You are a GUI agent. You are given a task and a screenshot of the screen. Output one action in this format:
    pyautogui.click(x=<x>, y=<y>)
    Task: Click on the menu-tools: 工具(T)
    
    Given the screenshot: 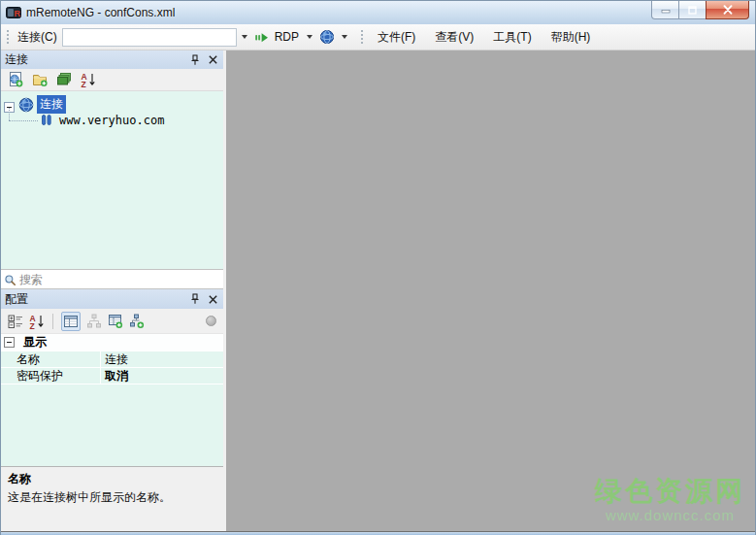 What is the action you would take?
    pyautogui.click(x=512, y=37)
    